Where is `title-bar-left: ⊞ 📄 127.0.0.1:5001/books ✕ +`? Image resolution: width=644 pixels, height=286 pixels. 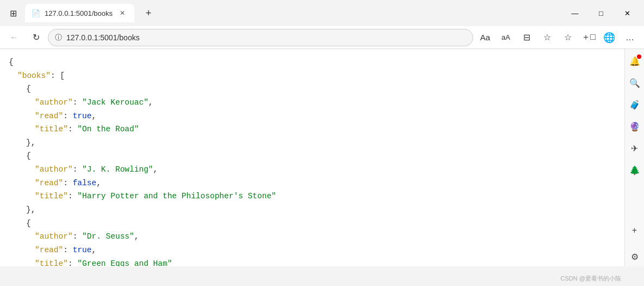 title-bar-left: ⊞ 📄 127.0.0.1:5001/books ✕ + is located at coordinates (81, 13).